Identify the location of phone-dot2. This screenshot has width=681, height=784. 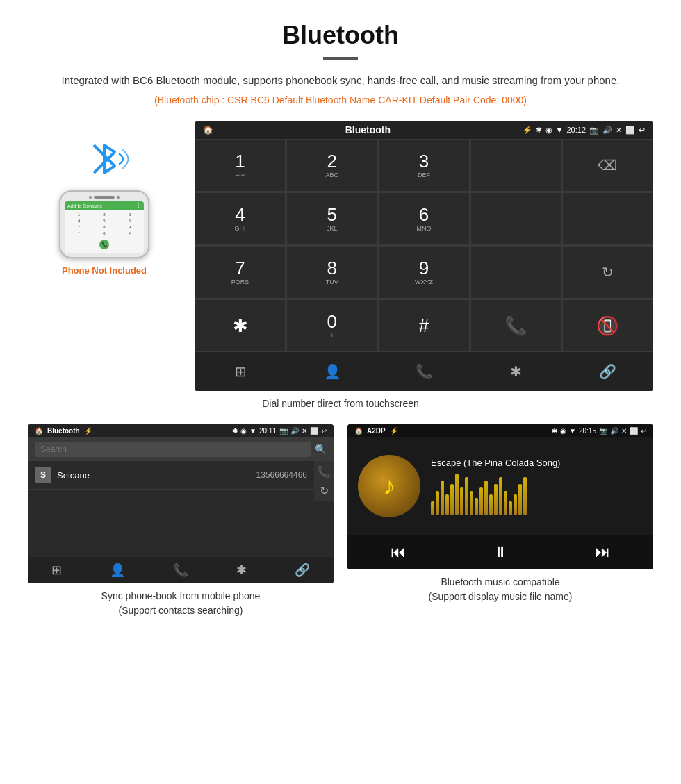
(118, 197).